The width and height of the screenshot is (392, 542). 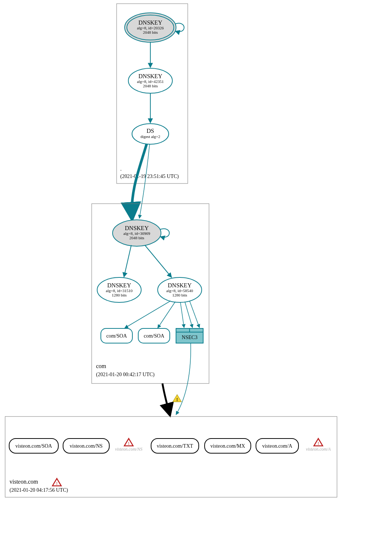 I want to click on zone-root-name: ., so click(x=121, y=169).